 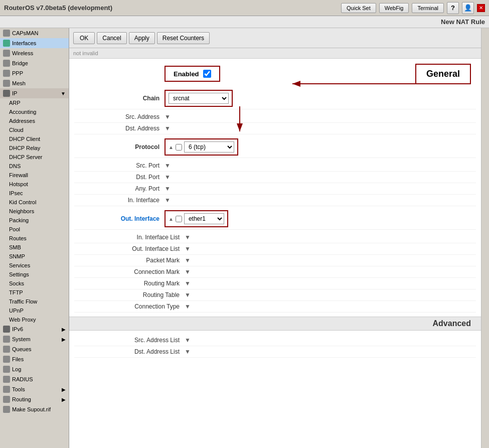 What do you see at coordinates (34, 121) in the screenshot?
I see `sidebar-item-addresses: Addresses` at bounding box center [34, 121].